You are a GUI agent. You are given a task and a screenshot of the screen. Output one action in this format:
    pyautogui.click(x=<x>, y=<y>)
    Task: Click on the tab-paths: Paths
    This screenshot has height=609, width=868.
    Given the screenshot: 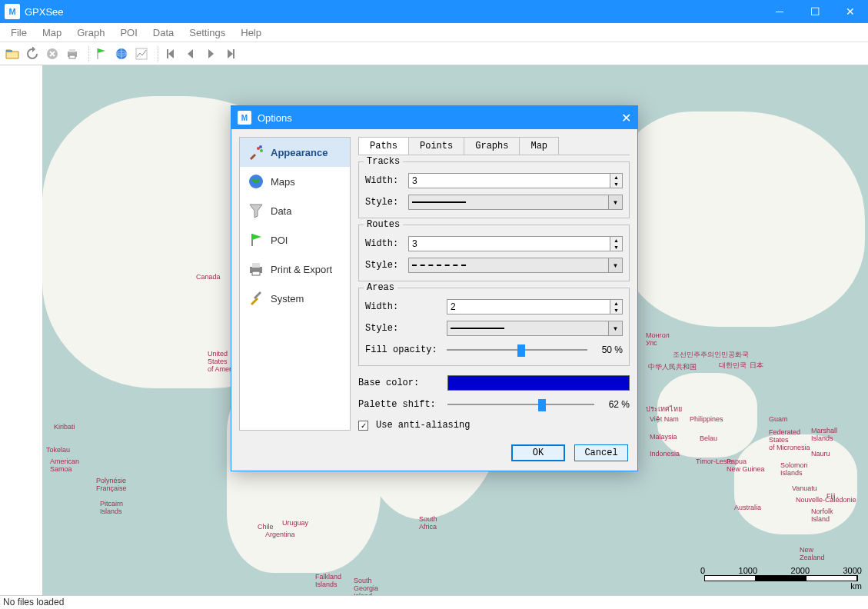 What is the action you would take?
    pyautogui.click(x=384, y=146)
    